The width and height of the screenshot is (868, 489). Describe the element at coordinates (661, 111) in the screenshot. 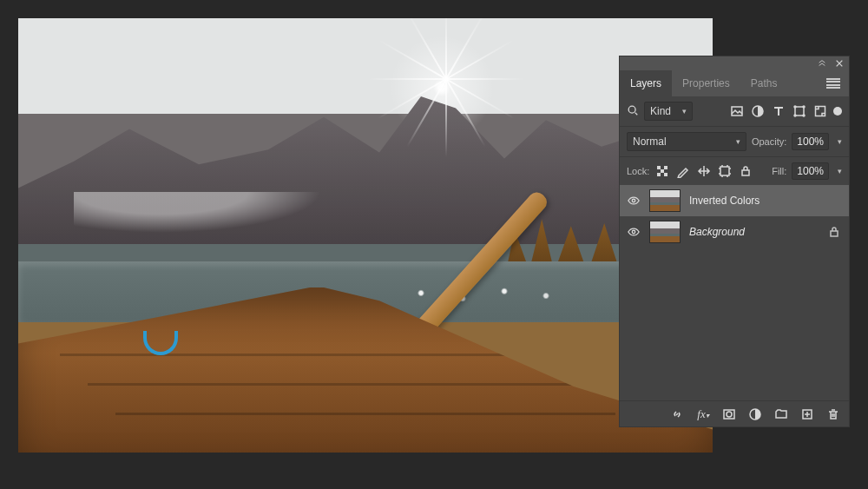

I see `filter-type-label: Kind` at that location.